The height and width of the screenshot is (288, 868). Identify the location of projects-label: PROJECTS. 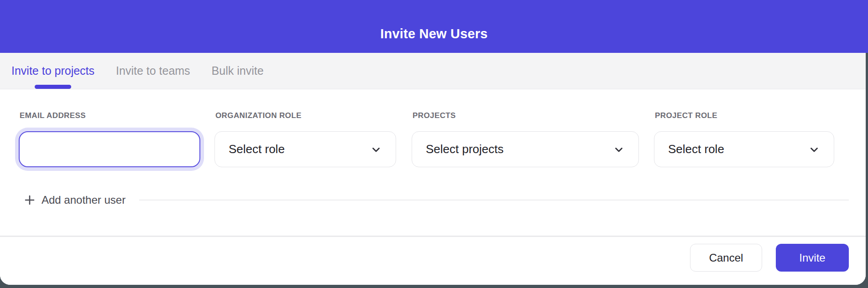
(525, 116).